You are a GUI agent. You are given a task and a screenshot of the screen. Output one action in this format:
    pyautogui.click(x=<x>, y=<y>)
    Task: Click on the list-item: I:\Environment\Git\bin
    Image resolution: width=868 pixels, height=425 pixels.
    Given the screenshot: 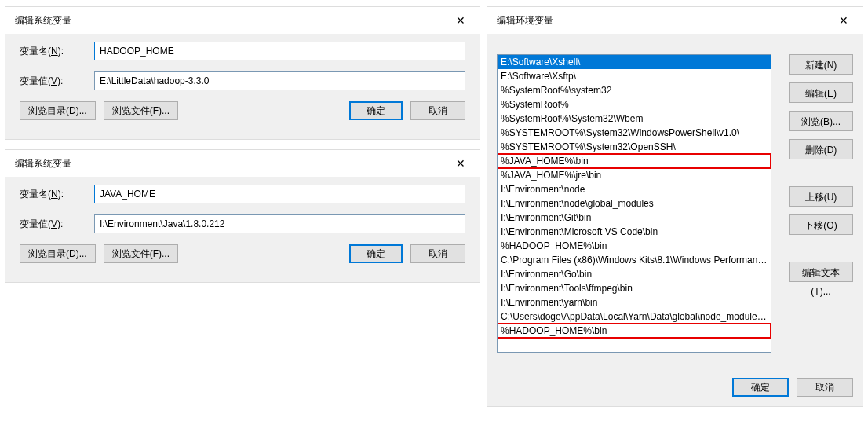 What is the action you would take?
    pyautogui.click(x=634, y=218)
    